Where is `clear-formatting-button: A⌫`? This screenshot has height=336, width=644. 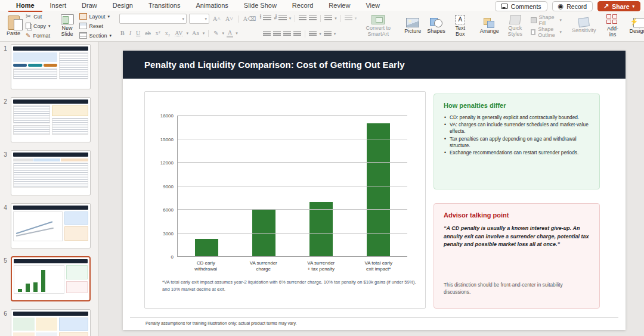
clear-formatting-button: A⌫ is located at coordinates (249, 19).